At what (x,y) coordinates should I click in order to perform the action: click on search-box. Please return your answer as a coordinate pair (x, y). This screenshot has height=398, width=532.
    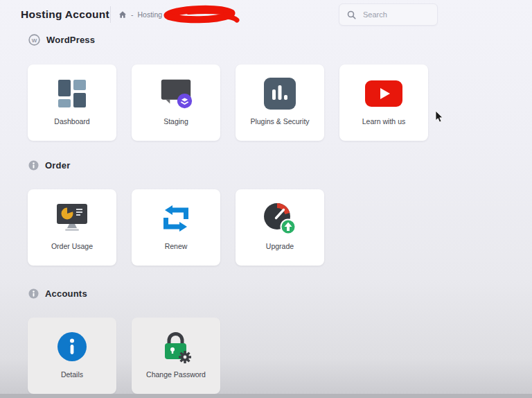
    Looking at the image, I should click on (388, 15).